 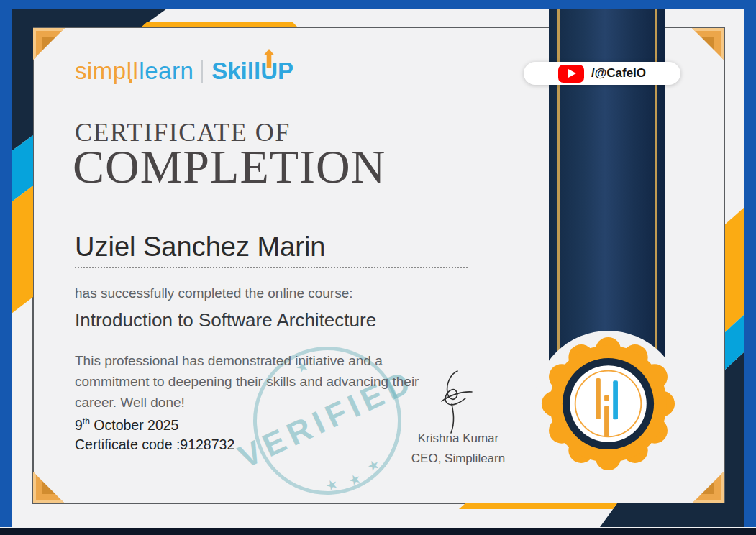 I want to click on completion-date: 9th October 2025, so click(x=127, y=425).